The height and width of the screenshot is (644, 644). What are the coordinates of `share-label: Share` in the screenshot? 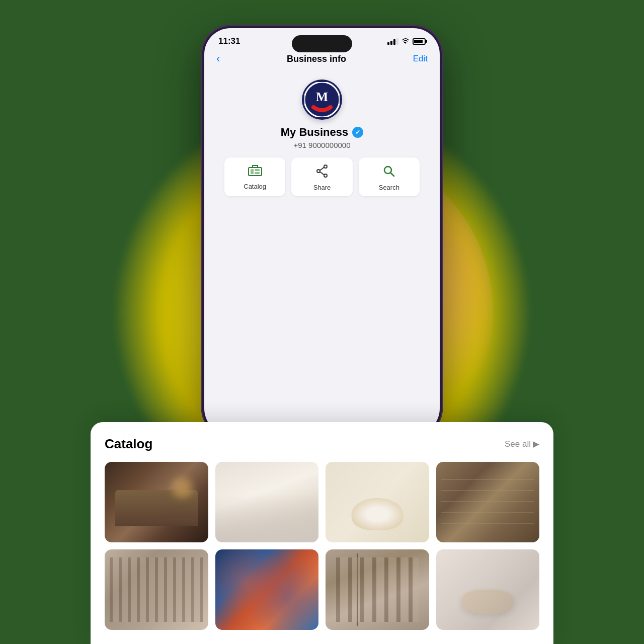 It's located at (322, 187).